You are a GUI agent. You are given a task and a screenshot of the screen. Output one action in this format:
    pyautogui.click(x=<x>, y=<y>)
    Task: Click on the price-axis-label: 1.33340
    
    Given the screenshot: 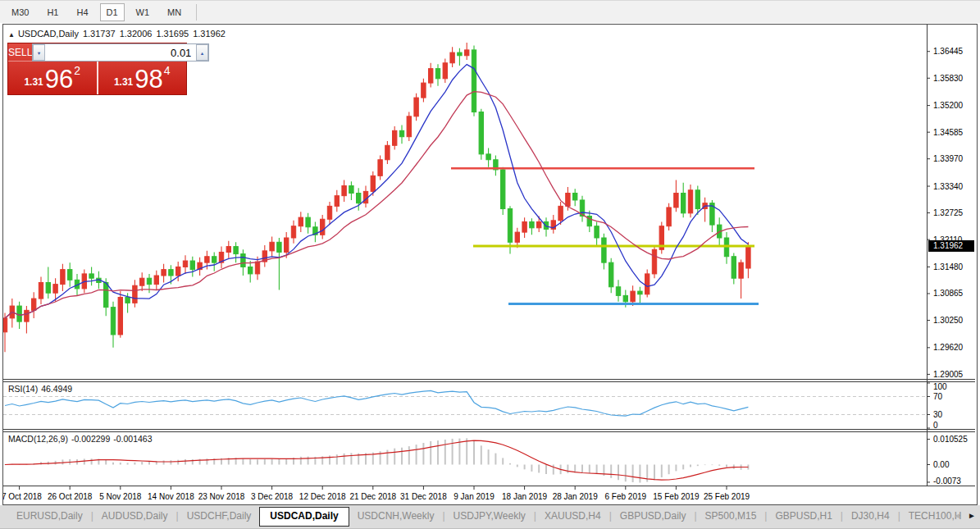 What is the action you would take?
    pyautogui.click(x=948, y=187)
    